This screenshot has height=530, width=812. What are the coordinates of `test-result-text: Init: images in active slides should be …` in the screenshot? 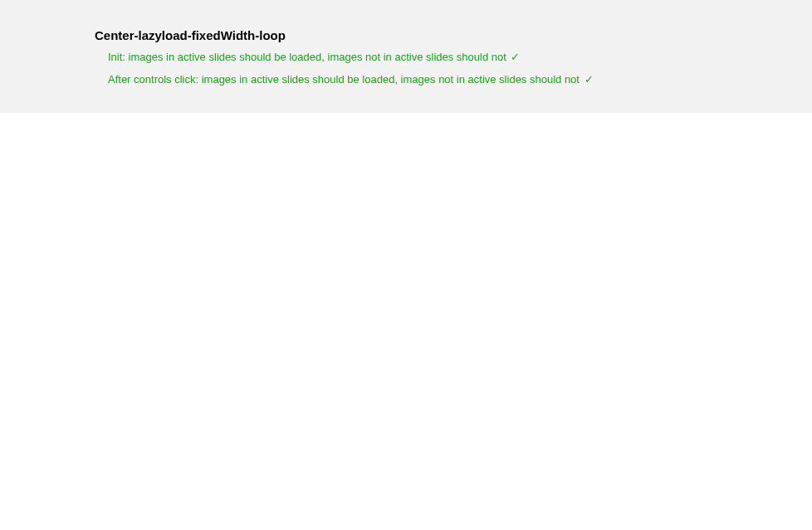 It's located at (307, 56).